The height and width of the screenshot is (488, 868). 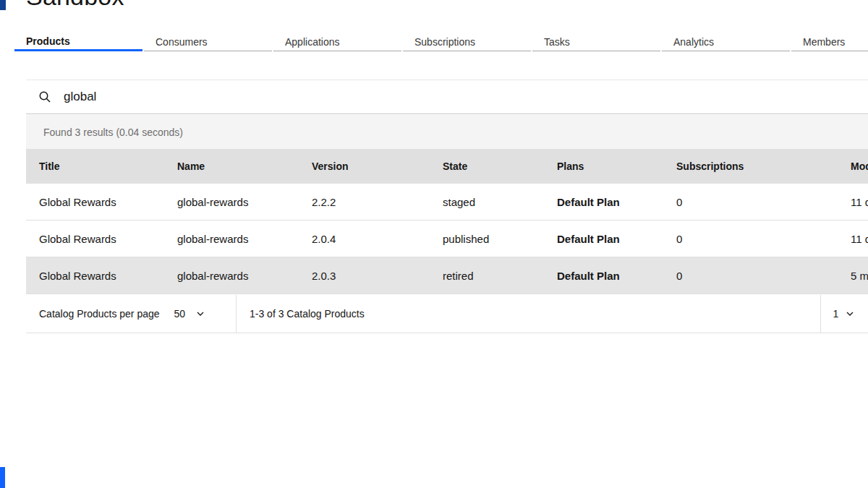 What do you see at coordinates (447, 132) in the screenshot?
I see `results-strip: Found 3 results (0.04 seconds)` at bounding box center [447, 132].